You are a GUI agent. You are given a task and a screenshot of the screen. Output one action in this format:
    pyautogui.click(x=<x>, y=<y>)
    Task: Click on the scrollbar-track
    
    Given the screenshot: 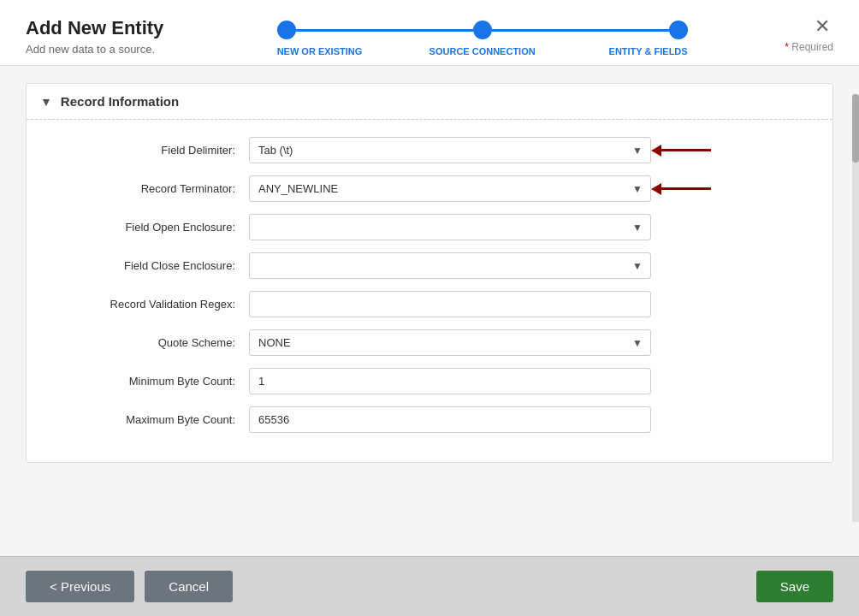 What is the action you would take?
    pyautogui.click(x=856, y=308)
    